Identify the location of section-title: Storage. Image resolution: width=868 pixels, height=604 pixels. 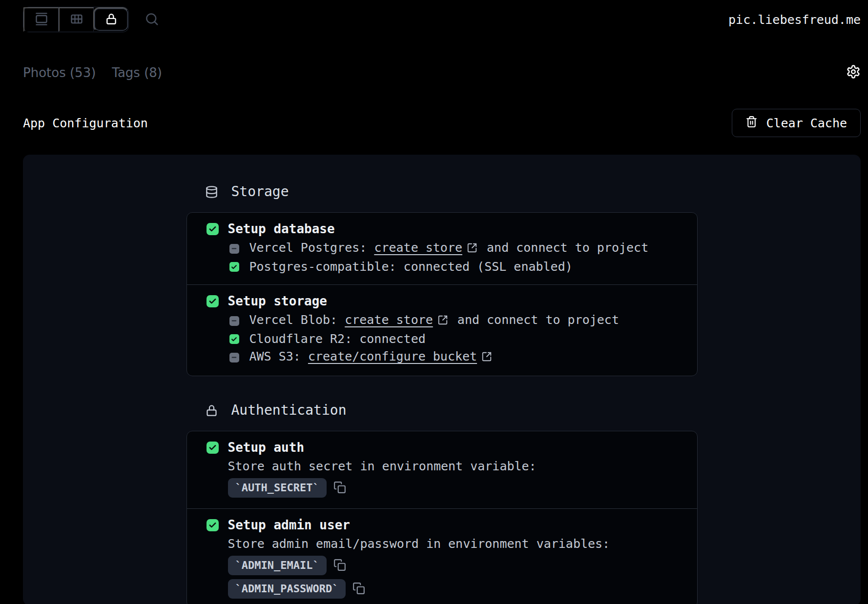
(260, 192).